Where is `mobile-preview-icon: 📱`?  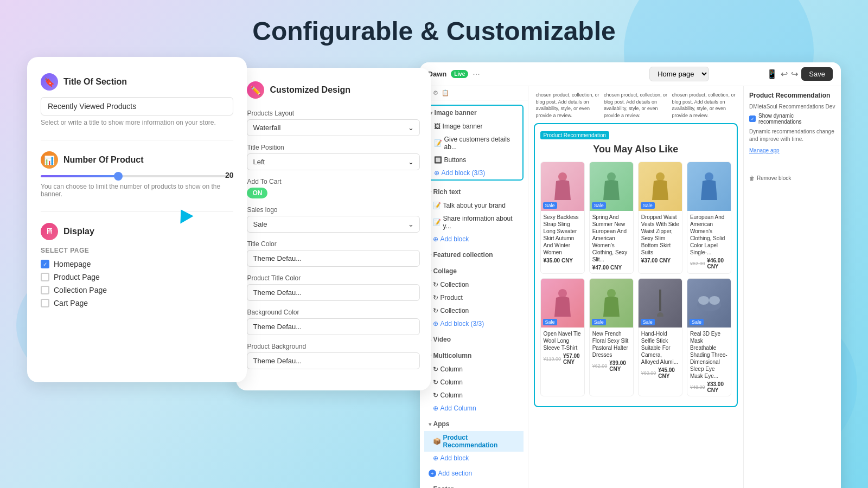 mobile-preview-icon: 📱 is located at coordinates (772, 74).